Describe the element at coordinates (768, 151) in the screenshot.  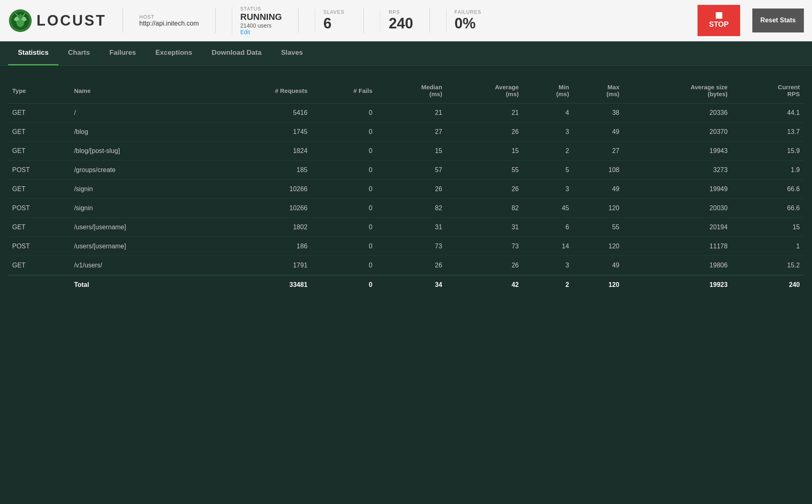
I see `cell-rps: 15.9` at that location.